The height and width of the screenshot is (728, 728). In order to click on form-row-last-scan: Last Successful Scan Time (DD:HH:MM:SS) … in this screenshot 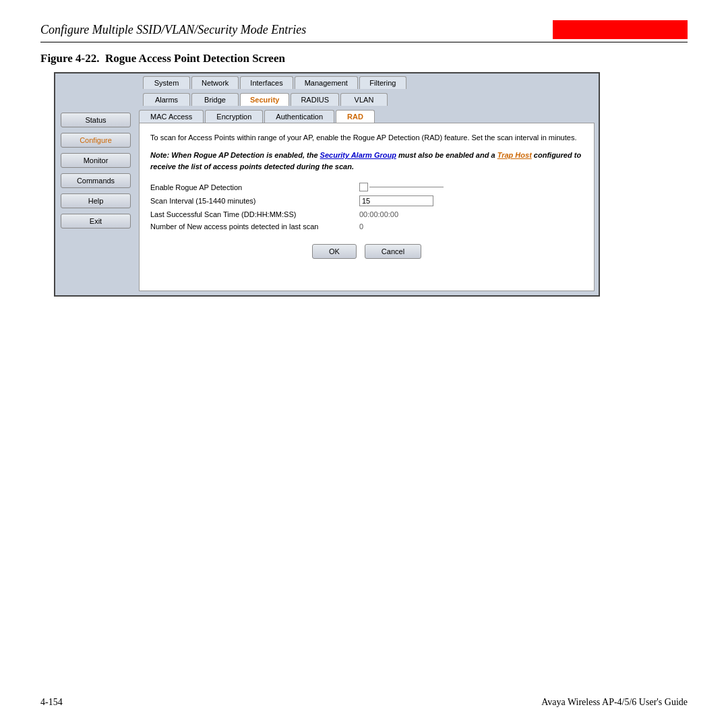, I will do `click(367, 214)`.